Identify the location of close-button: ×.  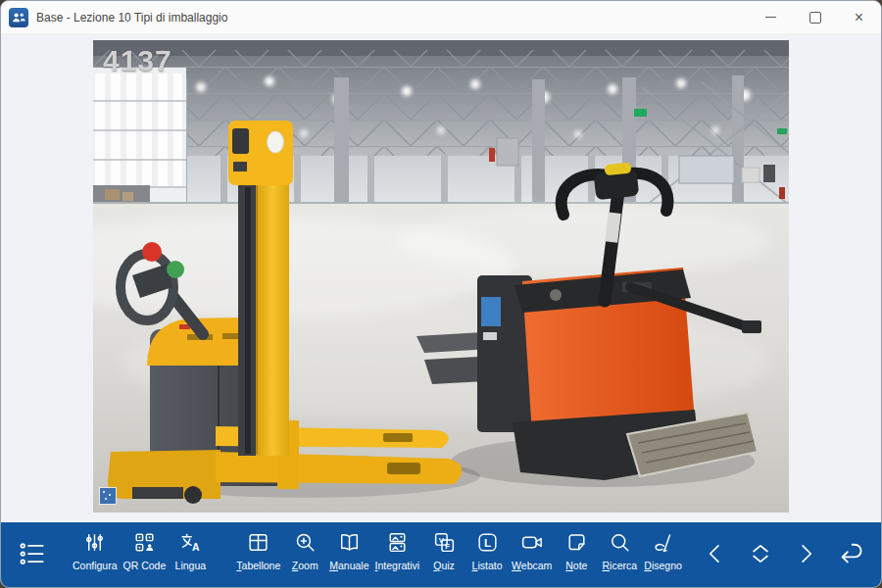
(858, 18).